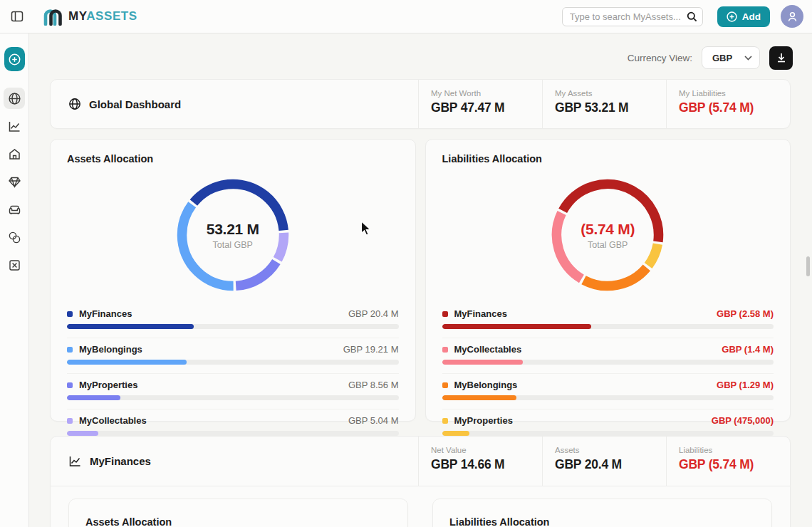 The image size is (812, 527). What do you see at coordinates (480, 104) in the screenshot?
I see `stat-net-worth: My Net Worth GBP 47.47 M` at bounding box center [480, 104].